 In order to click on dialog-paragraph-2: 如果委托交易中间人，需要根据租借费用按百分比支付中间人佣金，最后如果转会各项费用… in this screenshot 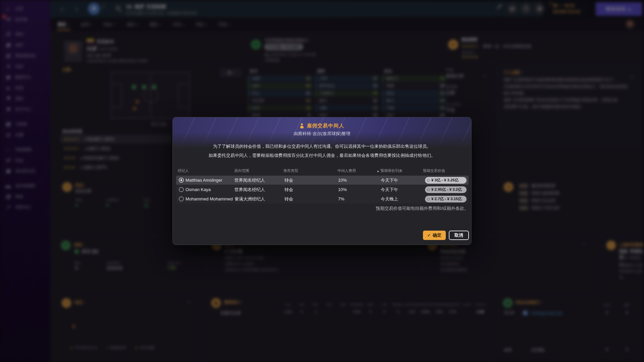, I will do `click(322, 156)`.